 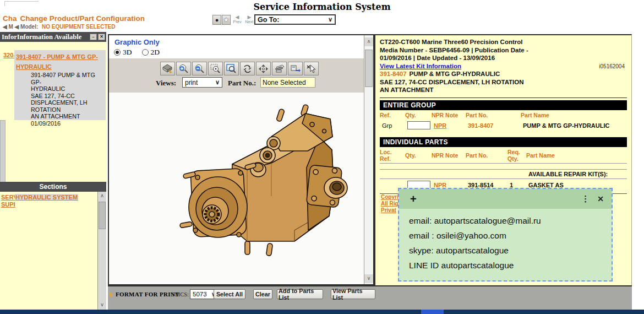 I want to click on views-label: Views:, so click(x=166, y=83).